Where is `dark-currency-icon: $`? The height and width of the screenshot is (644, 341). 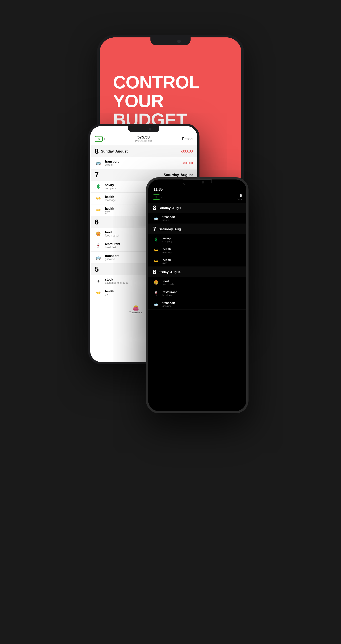 dark-currency-icon: $ is located at coordinates (157, 197).